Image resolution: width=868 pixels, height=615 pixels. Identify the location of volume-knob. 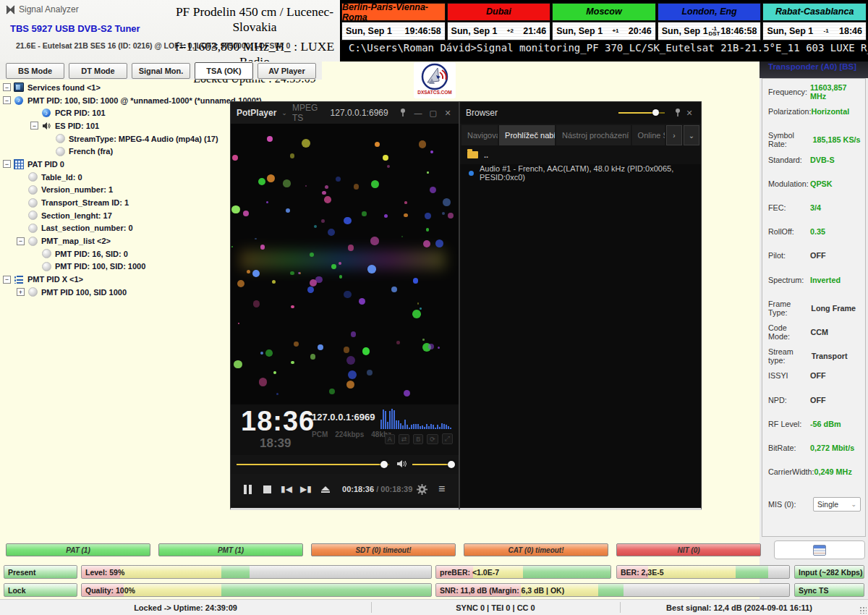
(451, 465).